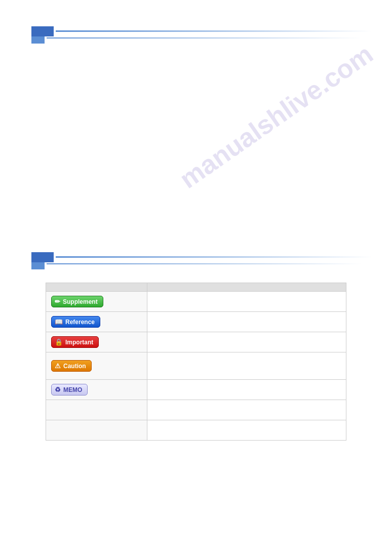 The height and width of the screenshot is (554, 392). What do you see at coordinates (247, 366) in the screenshot?
I see `caution-description` at bounding box center [247, 366].